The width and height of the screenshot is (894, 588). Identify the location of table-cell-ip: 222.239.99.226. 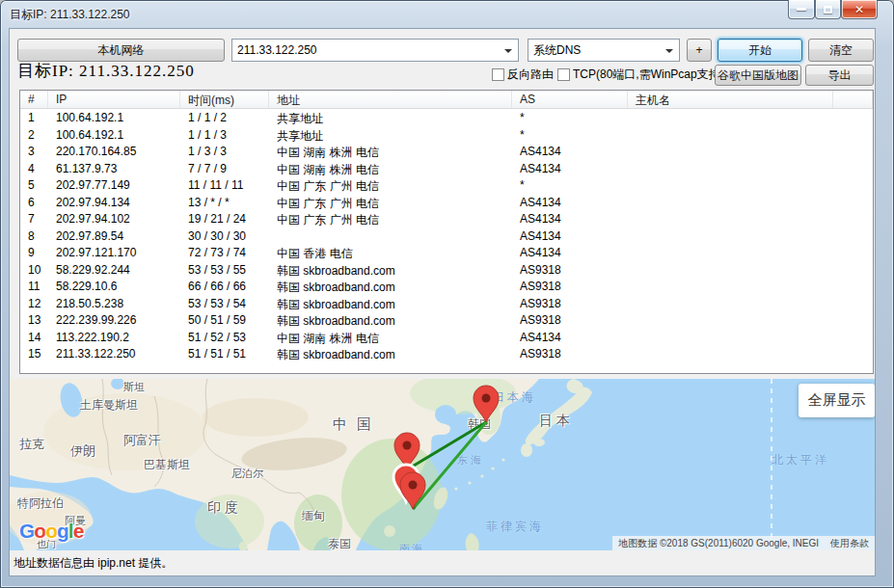
(114, 321).